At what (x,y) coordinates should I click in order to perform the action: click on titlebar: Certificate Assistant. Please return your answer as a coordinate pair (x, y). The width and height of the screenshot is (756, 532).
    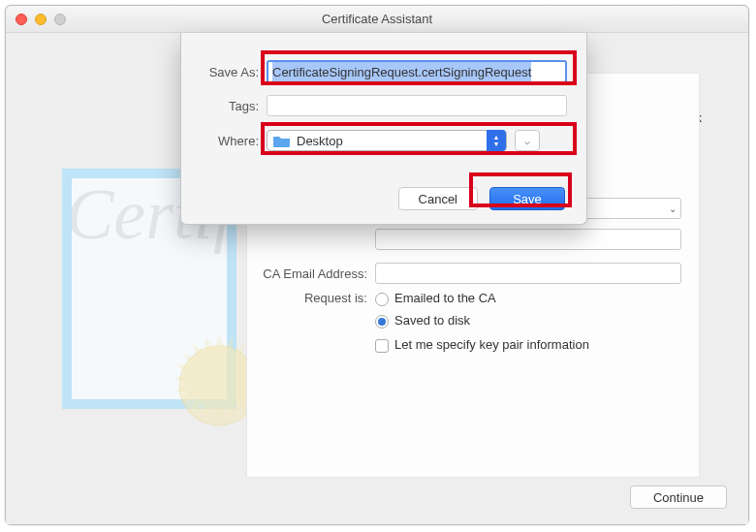
    Looking at the image, I should click on (377, 19).